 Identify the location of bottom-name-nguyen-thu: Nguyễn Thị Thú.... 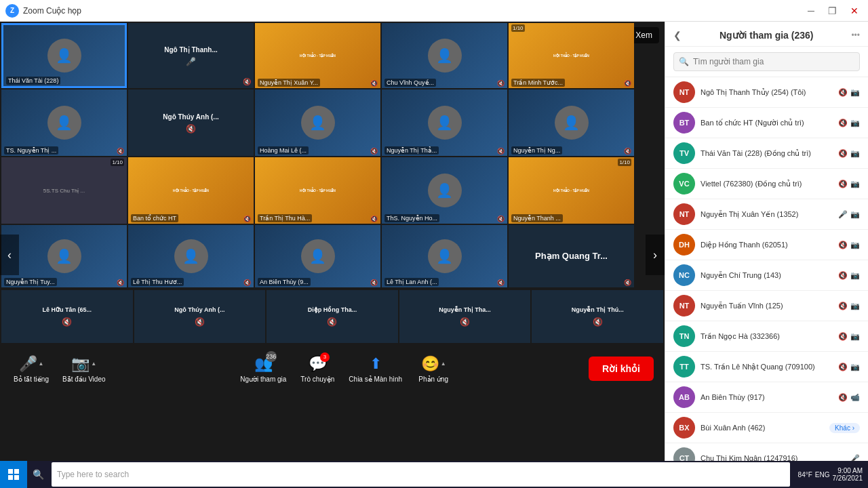
(598, 310).